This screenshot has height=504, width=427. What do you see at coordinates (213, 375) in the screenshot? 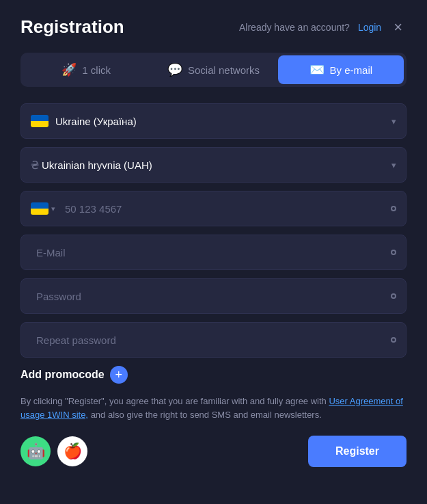
I see `add-promocode-row: Add promocode +` at bounding box center [213, 375].